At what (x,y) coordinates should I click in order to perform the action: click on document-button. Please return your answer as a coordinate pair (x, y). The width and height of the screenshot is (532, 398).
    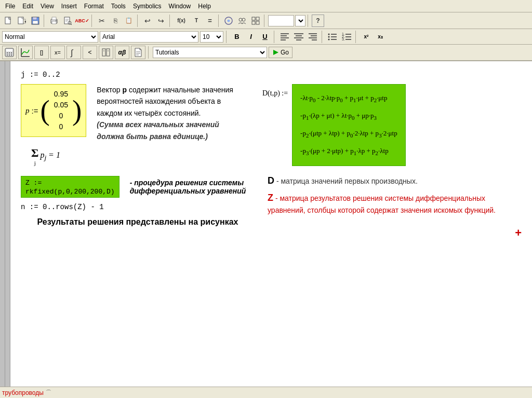
    Looking at the image, I should click on (138, 52).